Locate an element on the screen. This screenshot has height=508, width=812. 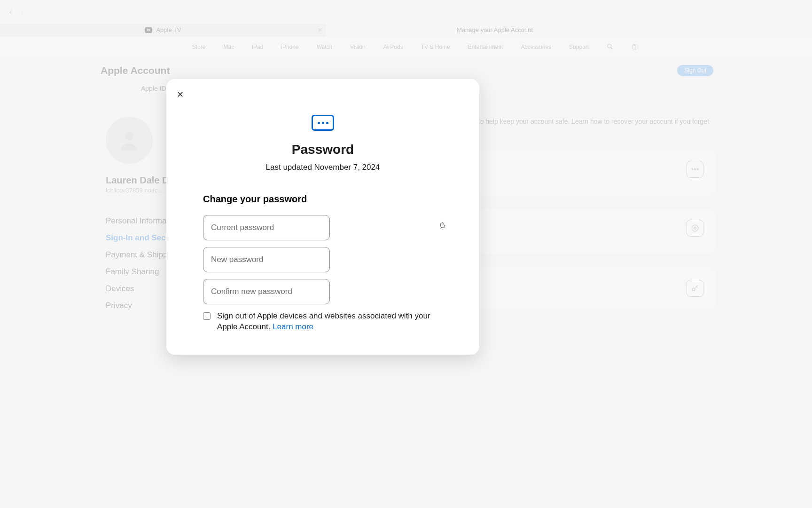
modal-title: Password is located at coordinates (323, 150).